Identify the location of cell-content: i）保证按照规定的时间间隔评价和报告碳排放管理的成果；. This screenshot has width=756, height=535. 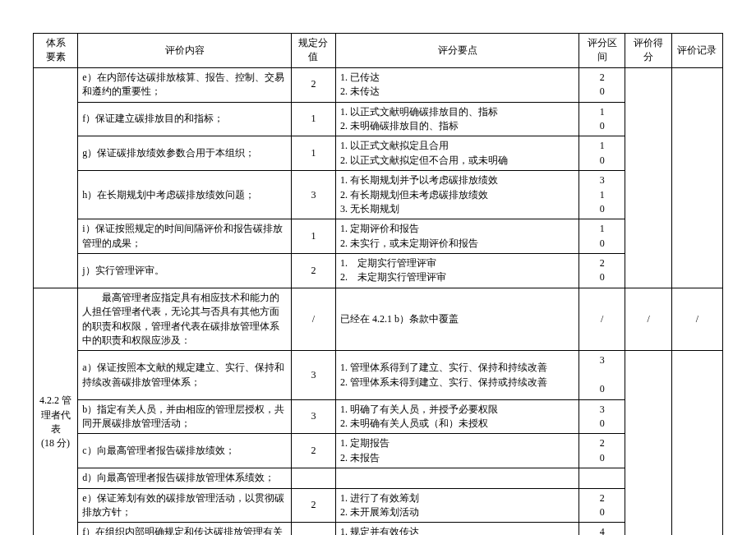
(185, 237).